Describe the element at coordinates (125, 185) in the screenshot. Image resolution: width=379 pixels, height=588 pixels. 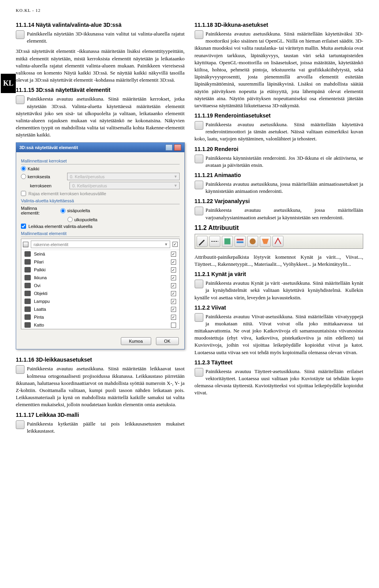
I see `floor-to-combo: 0. Kellari/perustus▾` at that location.